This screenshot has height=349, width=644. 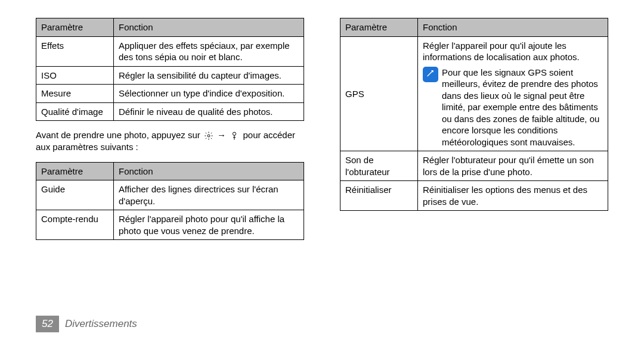 What do you see at coordinates (209, 195) in the screenshot?
I see `func-cell: Afficher des lignes directrices sur l'éc…` at bounding box center [209, 195].